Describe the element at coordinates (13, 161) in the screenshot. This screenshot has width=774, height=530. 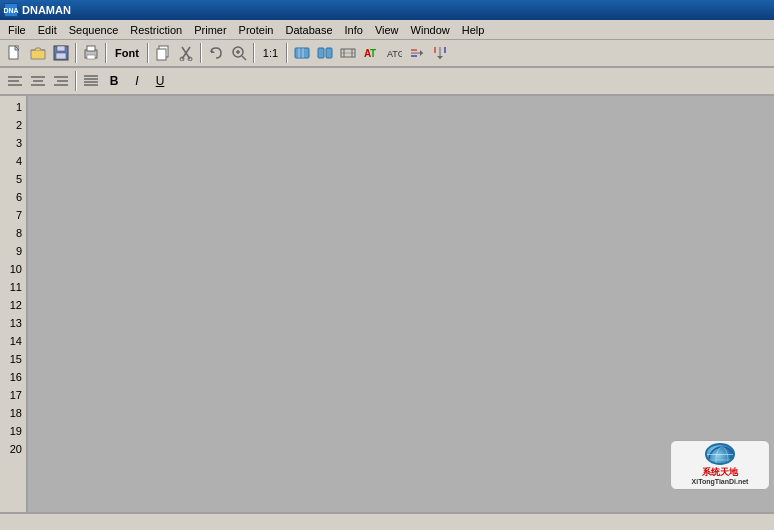
I see `line-number: 4` at that location.